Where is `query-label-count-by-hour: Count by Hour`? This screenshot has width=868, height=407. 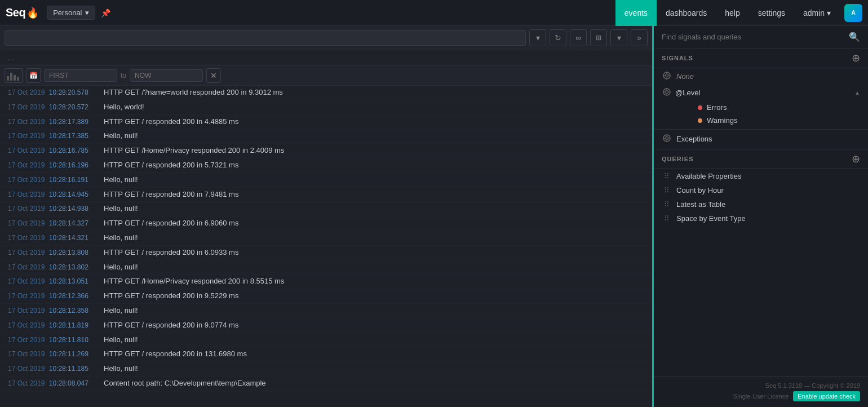
query-label-count-by-hour: Count by Hour is located at coordinates (700, 191).